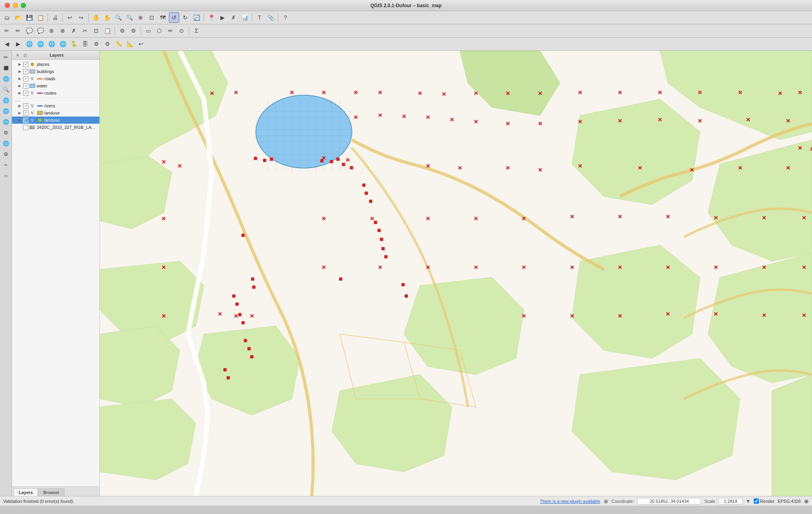 Image resolution: width=812 pixels, height=514 pixels. Describe the element at coordinates (669, 501) in the screenshot. I see `coord-value: 20.51852,-34.01434` at that location.